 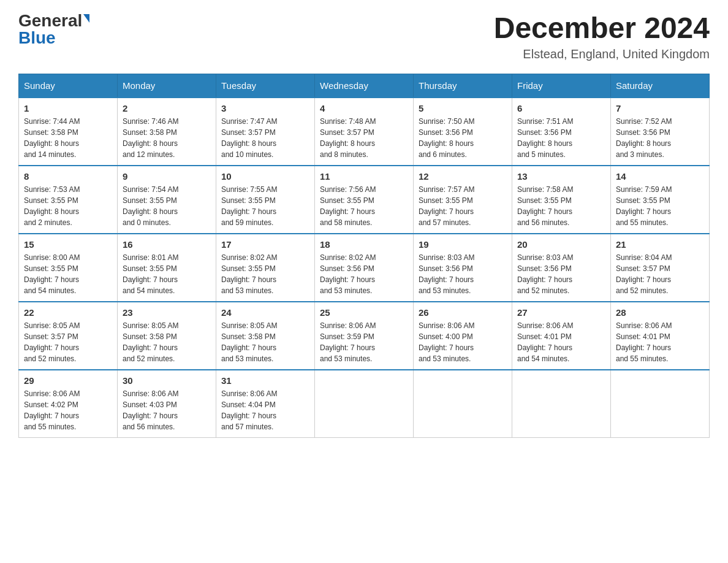 What do you see at coordinates (660, 177) in the screenshot?
I see `day-number: 14` at bounding box center [660, 177].